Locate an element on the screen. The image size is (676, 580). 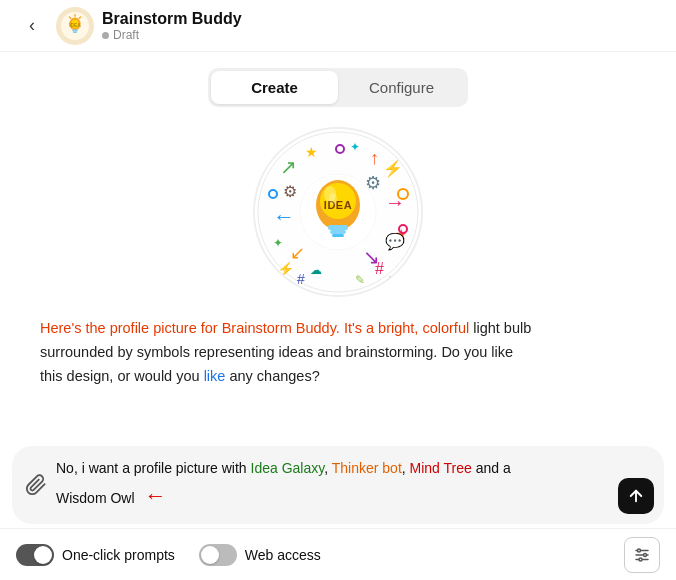
description-text-4: any changes? is located at coordinates (272, 376).